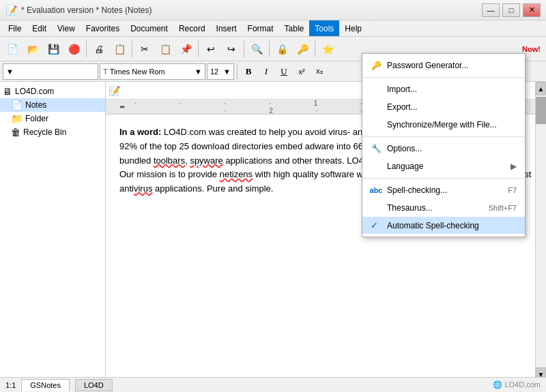  Describe the element at coordinates (512, 190) in the screenshot. I see `spellcheck-shortcut: F7` at that location.